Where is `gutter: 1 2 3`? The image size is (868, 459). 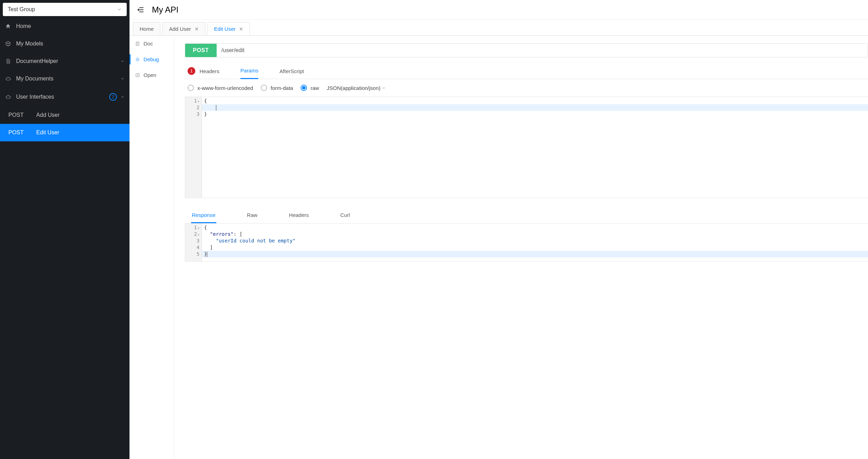 gutter: 1 2 3 is located at coordinates (194, 147).